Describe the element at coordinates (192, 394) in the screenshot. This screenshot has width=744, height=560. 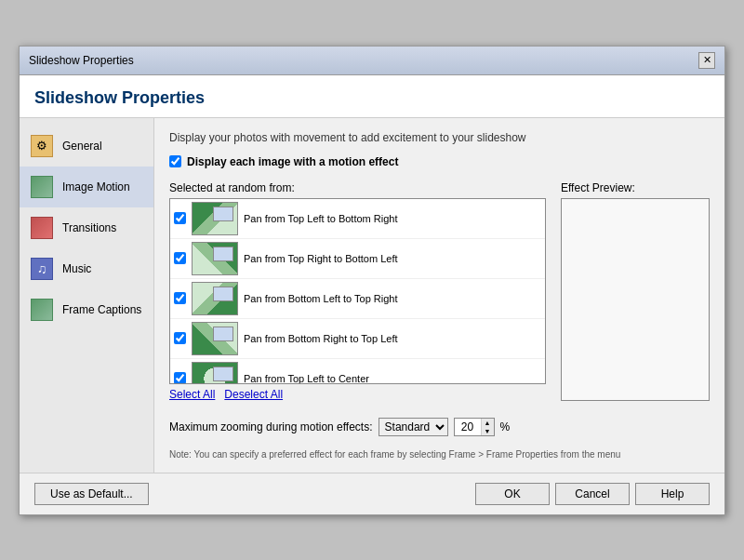
I see `select-all-link: Select All` at that location.